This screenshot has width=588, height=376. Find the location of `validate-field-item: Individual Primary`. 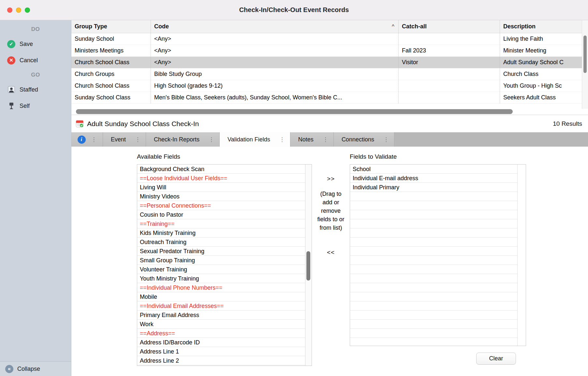

validate-field-item: Individual Primary is located at coordinates (434, 187).